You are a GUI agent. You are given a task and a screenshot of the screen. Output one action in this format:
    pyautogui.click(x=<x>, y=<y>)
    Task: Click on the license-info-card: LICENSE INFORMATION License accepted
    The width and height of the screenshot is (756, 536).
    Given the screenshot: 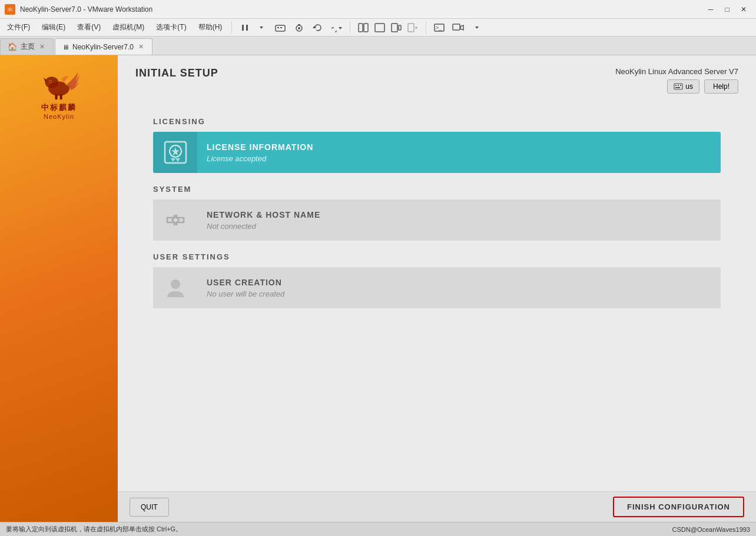 What is the action you would take?
    pyautogui.click(x=437, y=152)
    